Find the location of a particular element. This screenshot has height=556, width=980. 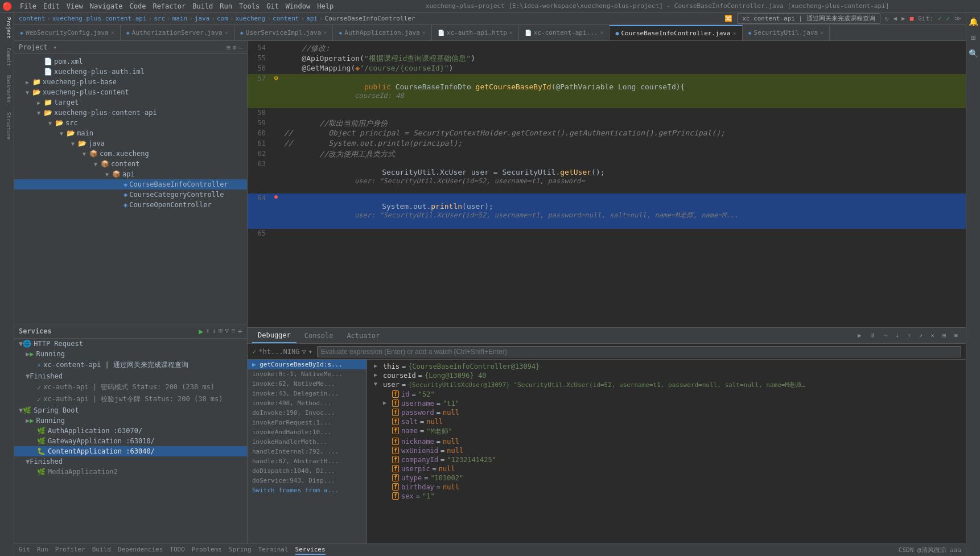

menu-code: Code is located at coordinates (138, 6).